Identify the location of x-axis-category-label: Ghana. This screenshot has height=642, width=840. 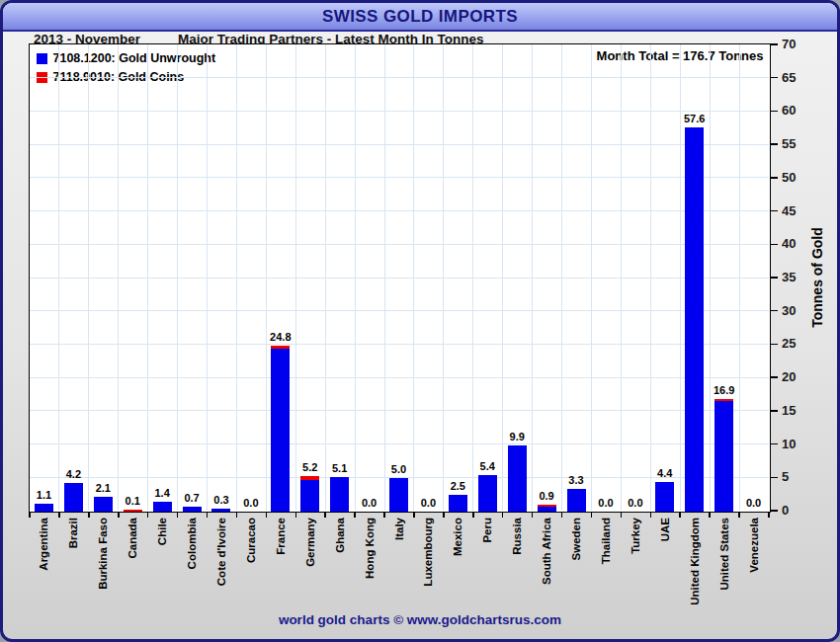
(340, 535).